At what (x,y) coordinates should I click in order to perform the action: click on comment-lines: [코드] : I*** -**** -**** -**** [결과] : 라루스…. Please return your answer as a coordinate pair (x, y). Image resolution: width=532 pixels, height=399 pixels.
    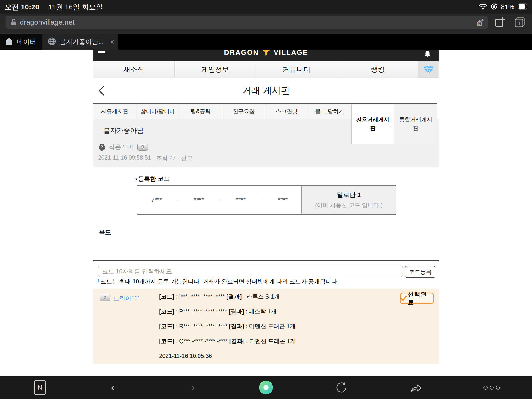
    Looking at the image, I should click on (228, 326).